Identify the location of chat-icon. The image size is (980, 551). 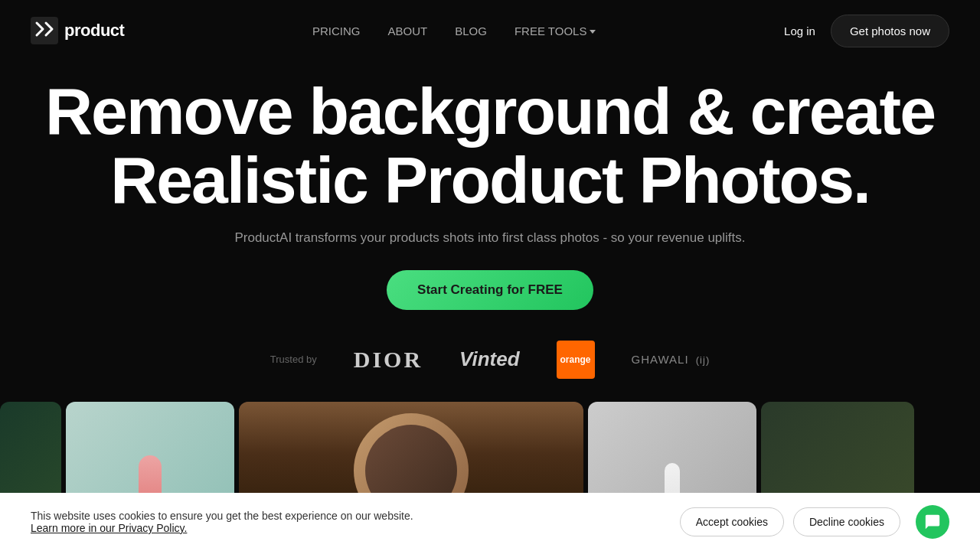
(933, 522).